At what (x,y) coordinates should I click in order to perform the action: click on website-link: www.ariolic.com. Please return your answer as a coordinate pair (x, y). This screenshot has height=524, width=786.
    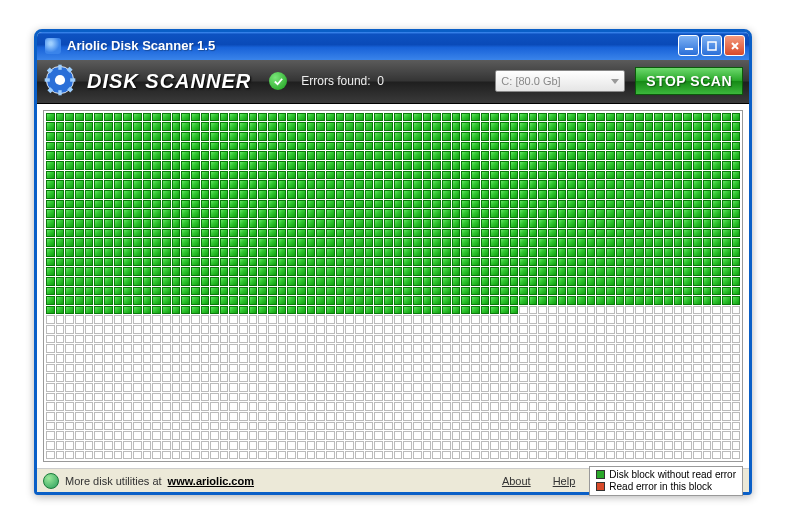
    Looking at the image, I should click on (211, 481).